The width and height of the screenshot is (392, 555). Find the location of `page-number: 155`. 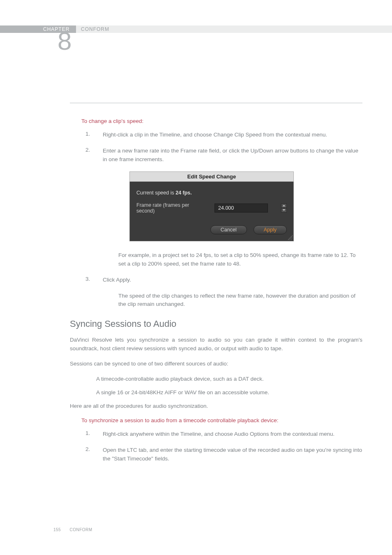

page-number: 155 is located at coordinates (57, 530).